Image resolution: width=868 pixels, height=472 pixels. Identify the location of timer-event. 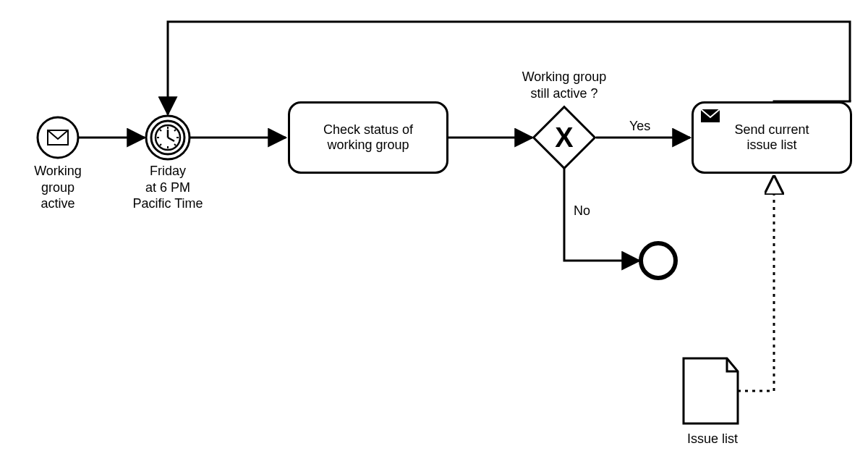
(168, 138).